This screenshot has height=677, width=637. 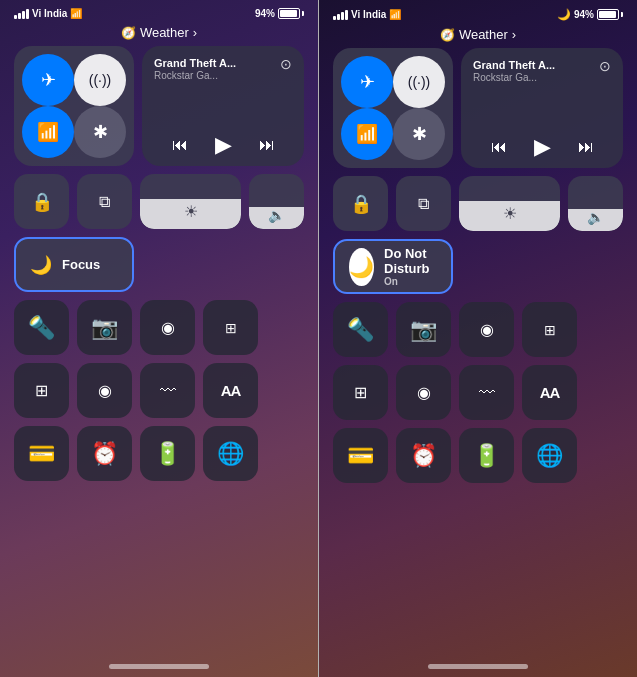 I want to click on qr-btn: ◉, so click(x=168, y=328).